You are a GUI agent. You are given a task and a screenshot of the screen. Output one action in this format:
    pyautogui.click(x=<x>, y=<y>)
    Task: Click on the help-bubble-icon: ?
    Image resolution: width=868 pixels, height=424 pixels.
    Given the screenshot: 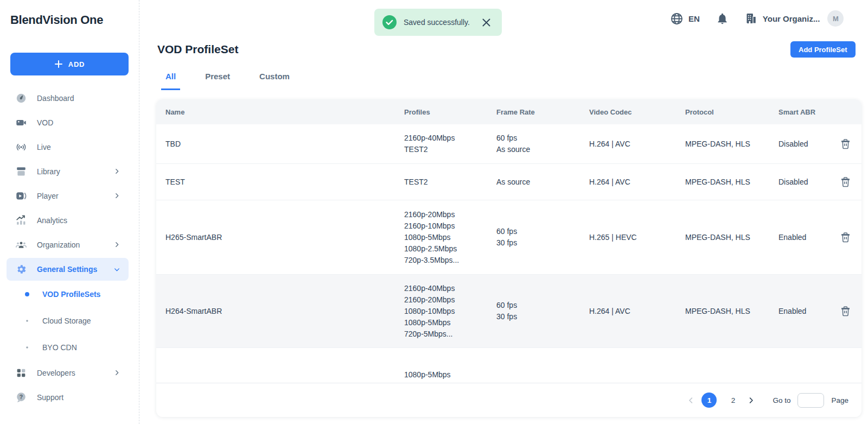 What is the action you would take?
    pyautogui.click(x=21, y=397)
    